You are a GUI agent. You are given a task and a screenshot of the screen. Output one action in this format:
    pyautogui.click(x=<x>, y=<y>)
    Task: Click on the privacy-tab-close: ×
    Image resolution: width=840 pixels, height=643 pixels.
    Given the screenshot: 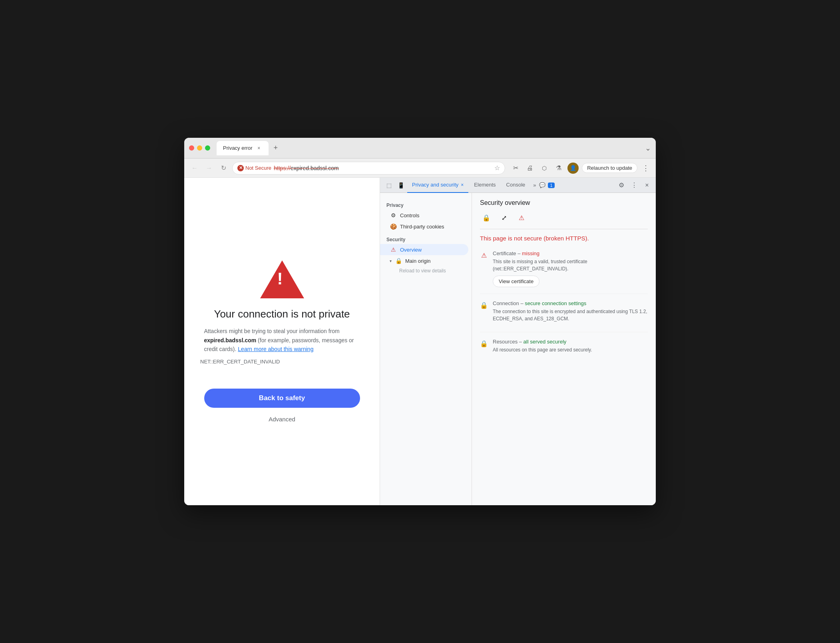 What is the action you would take?
    pyautogui.click(x=462, y=185)
    